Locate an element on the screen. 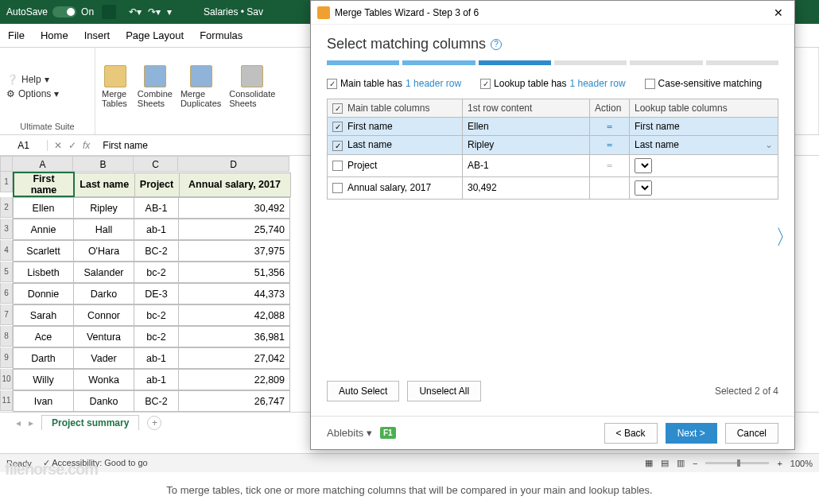 The width and height of the screenshot is (819, 504). data-cell: Donnie is located at coordinates (44, 294).